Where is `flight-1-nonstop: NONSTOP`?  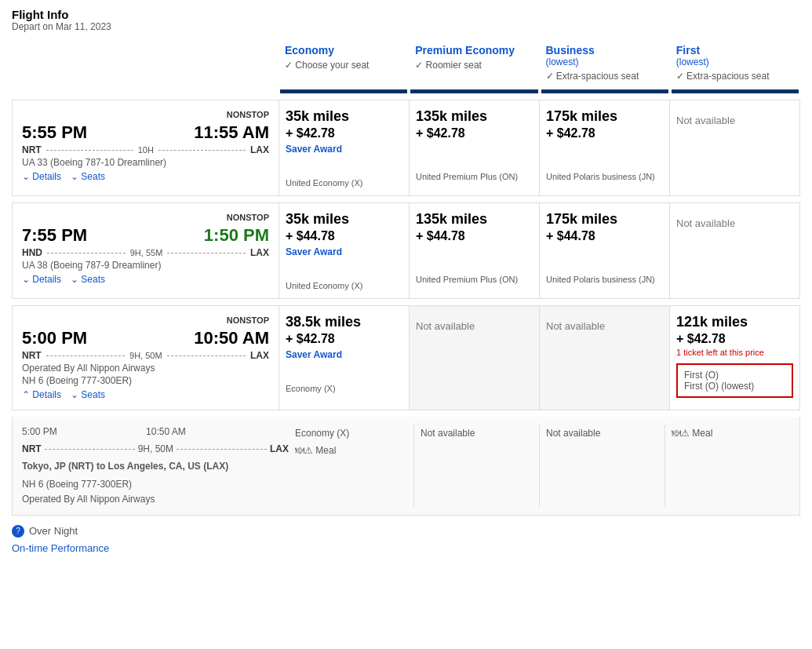
flight-1-nonstop: NONSTOP is located at coordinates (146, 115).